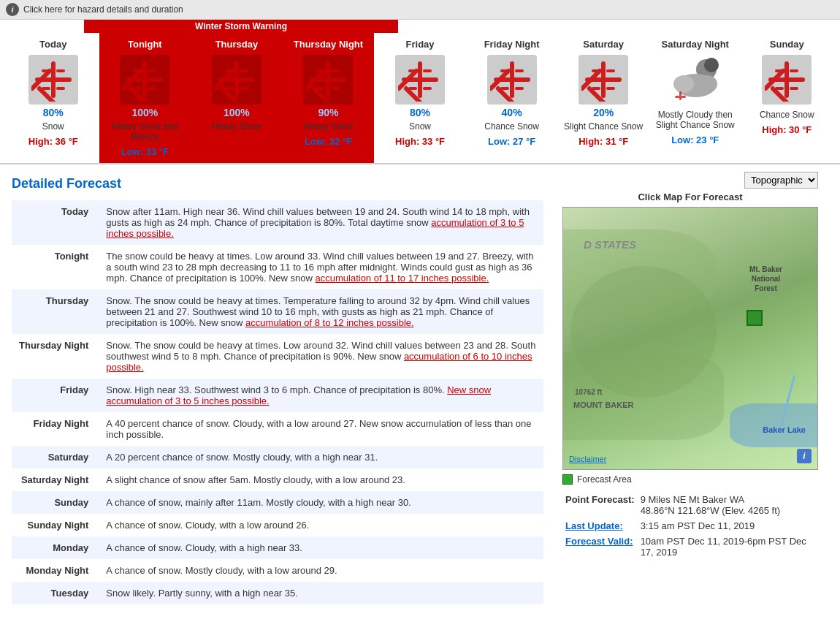  What do you see at coordinates (56, 479) in the screenshot?
I see `forecast-period-label: Saturday Night` at bounding box center [56, 479].